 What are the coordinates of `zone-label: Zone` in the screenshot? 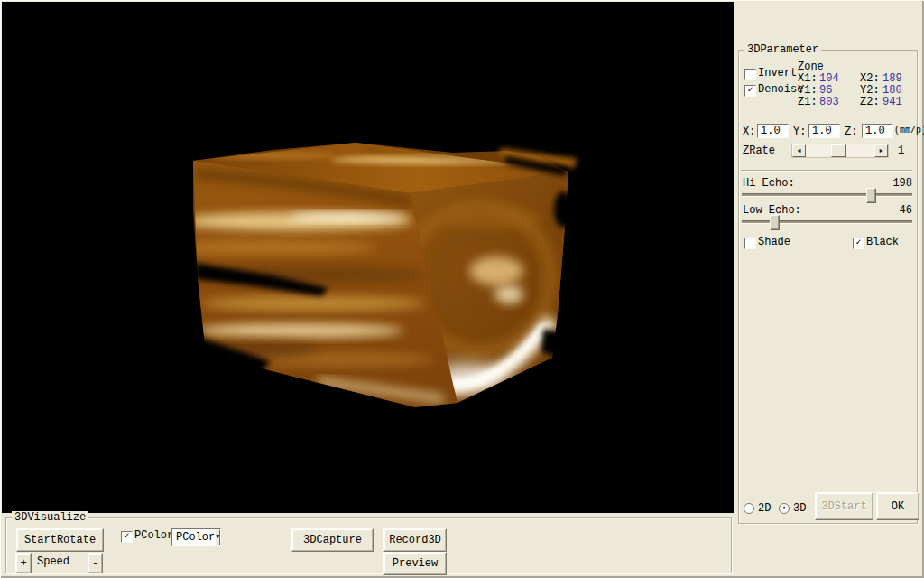 It's located at (810, 67).